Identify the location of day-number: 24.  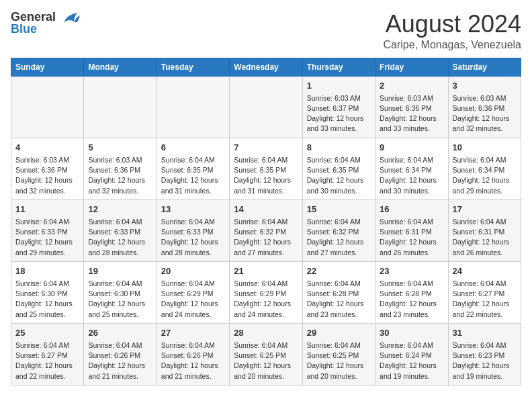
(485, 271).